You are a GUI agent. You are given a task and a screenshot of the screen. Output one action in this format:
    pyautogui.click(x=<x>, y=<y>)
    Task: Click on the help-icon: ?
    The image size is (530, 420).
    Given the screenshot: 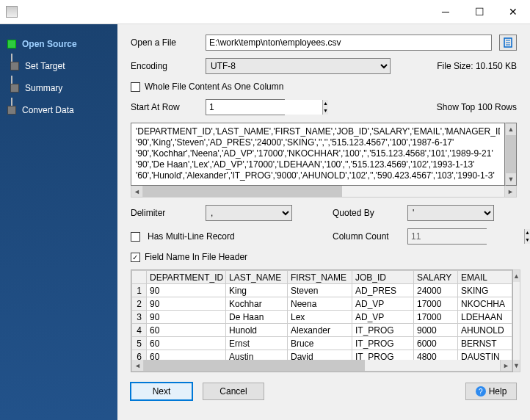 What is the action you would take?
    pyautogui.click(x=481, y=391)
    